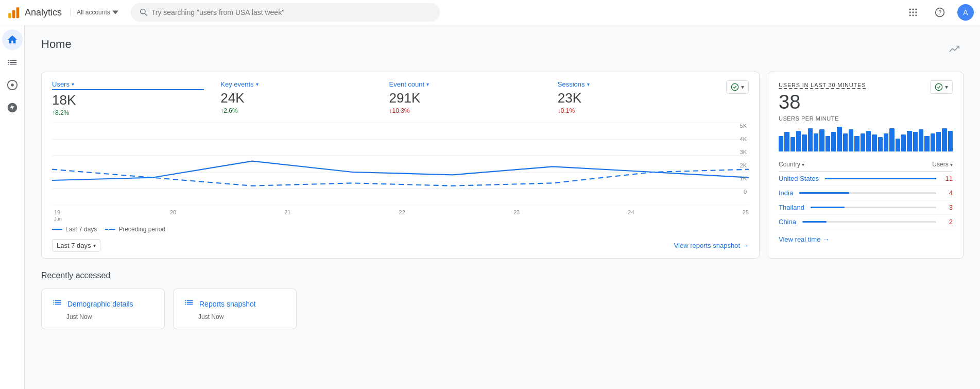 This screenshot has height=389, width=980. I want to click on country-count: 3, so click(948, 207).